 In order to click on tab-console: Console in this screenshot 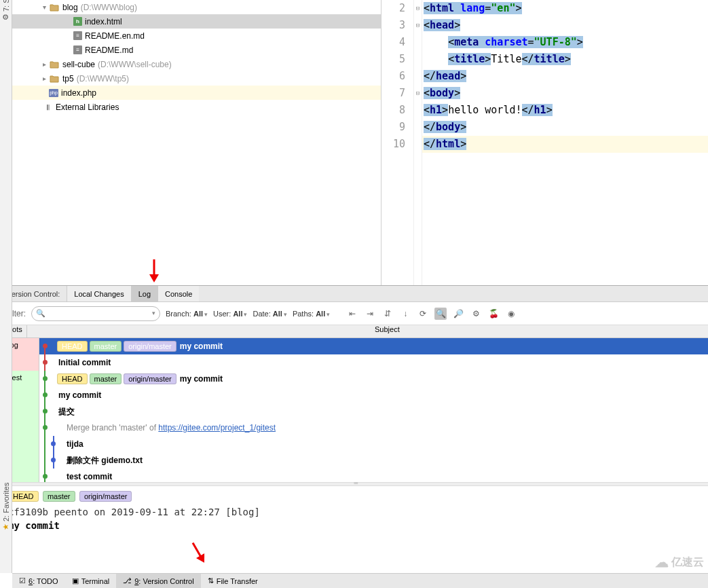, I will do `click(178, 293)`.